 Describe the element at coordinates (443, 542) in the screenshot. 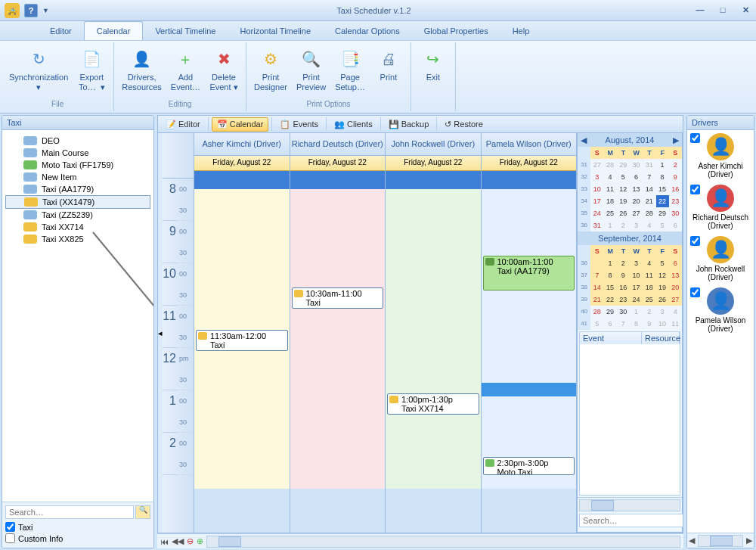

I see `schedule-scrollbar` at that location.